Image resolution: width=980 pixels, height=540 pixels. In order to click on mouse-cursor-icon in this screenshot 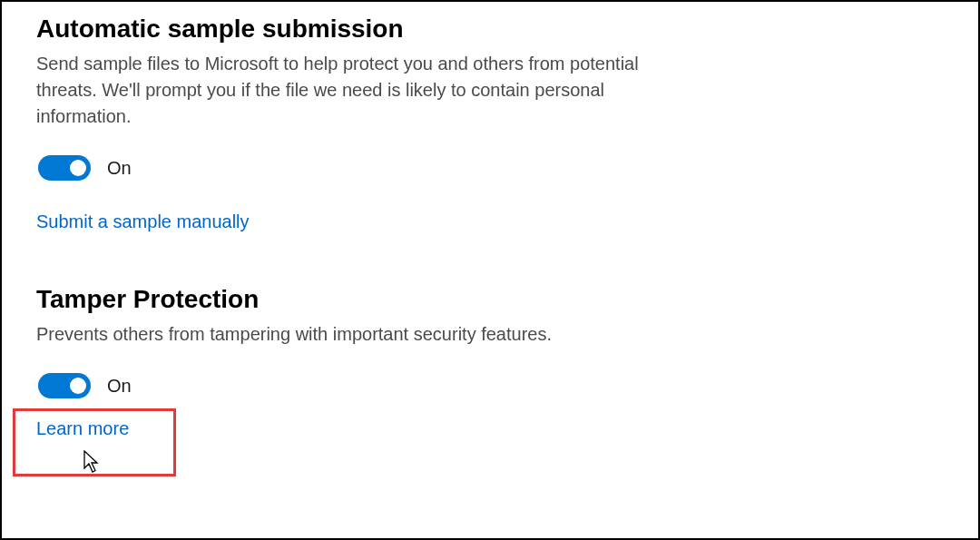, I will do `click(93, 462)`.